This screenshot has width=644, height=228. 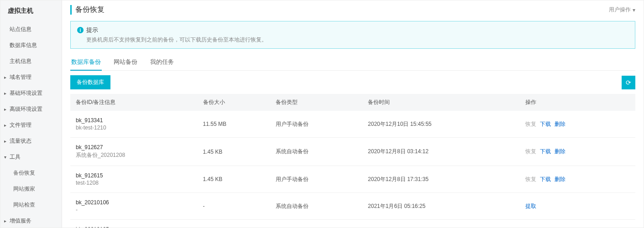 What do you see at coordinates (628, 83) in the screenshot?
I see `refresh-button: ⟳` at bounding box center [628, 83].